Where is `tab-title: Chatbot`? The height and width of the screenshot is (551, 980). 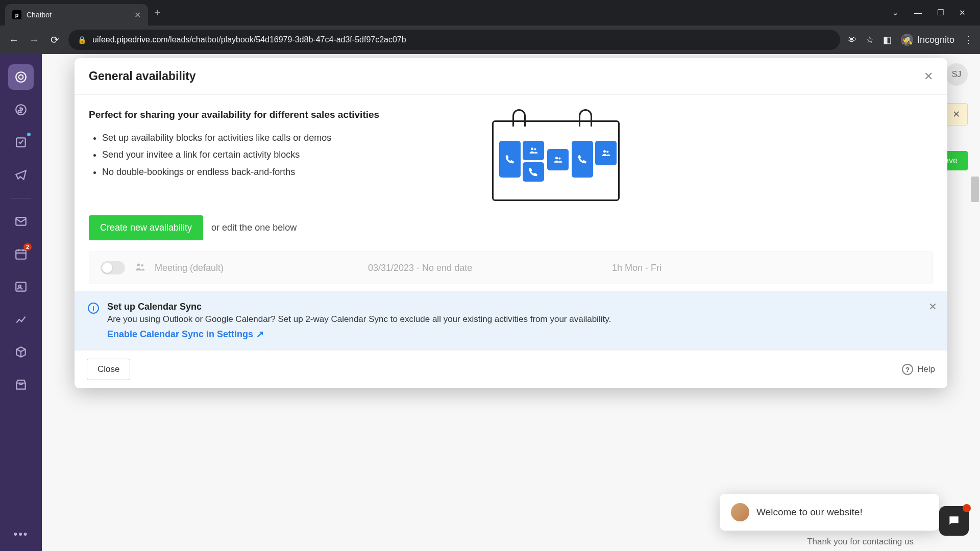 tab-title: Chatbot is located at coordinates (78, 15).